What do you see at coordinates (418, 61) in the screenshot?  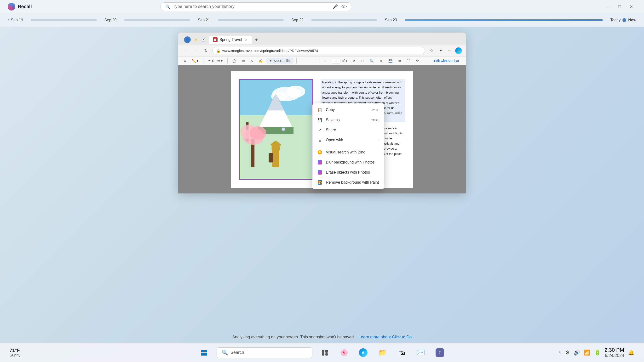 I see `pdf-settings-tool: ⚙` at bounding box center [418, 61].